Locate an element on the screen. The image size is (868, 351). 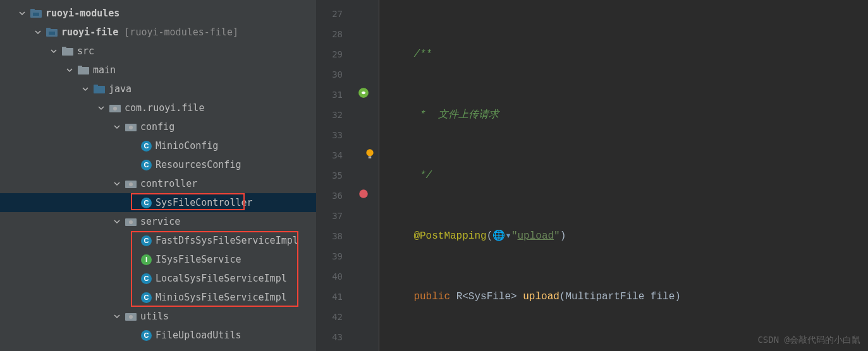
bulb-icon is located at coordinates (370, 153).